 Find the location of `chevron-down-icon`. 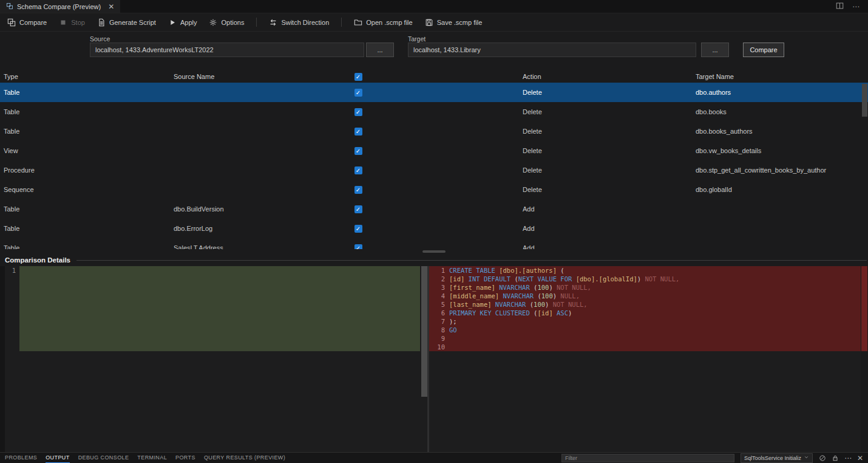

chevron-down-icon is located at coordinates (806, 458).